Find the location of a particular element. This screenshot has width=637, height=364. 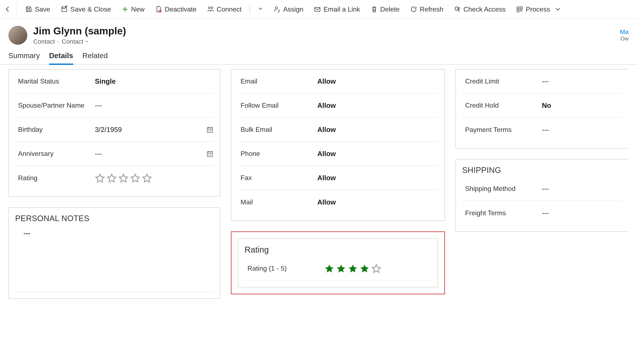

credit-limit-value: --- is located at coordinates (582, 82).